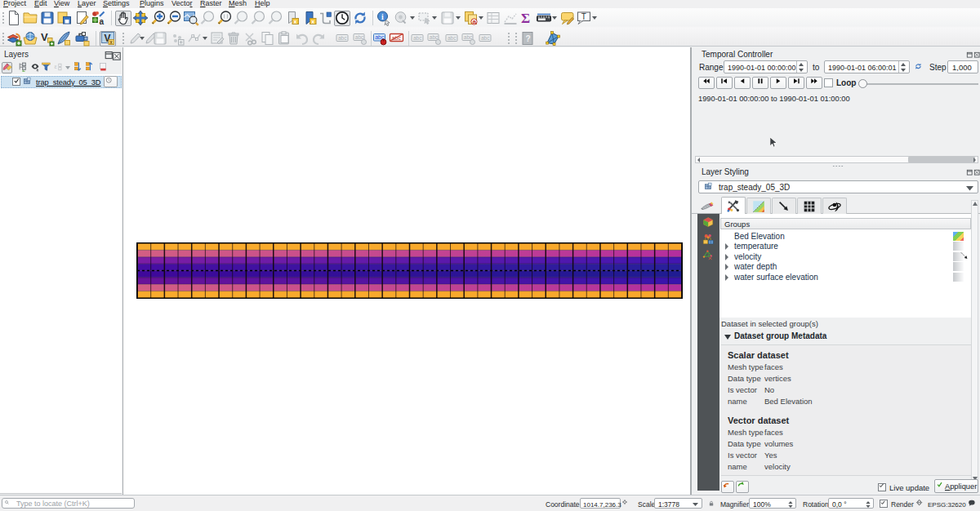 The height and width of the screenshot is (511, 980). What do you see at coordinates (526, 18) in the screenshot?
I see `svg-text: Σ` at bounding box center [526, 18].